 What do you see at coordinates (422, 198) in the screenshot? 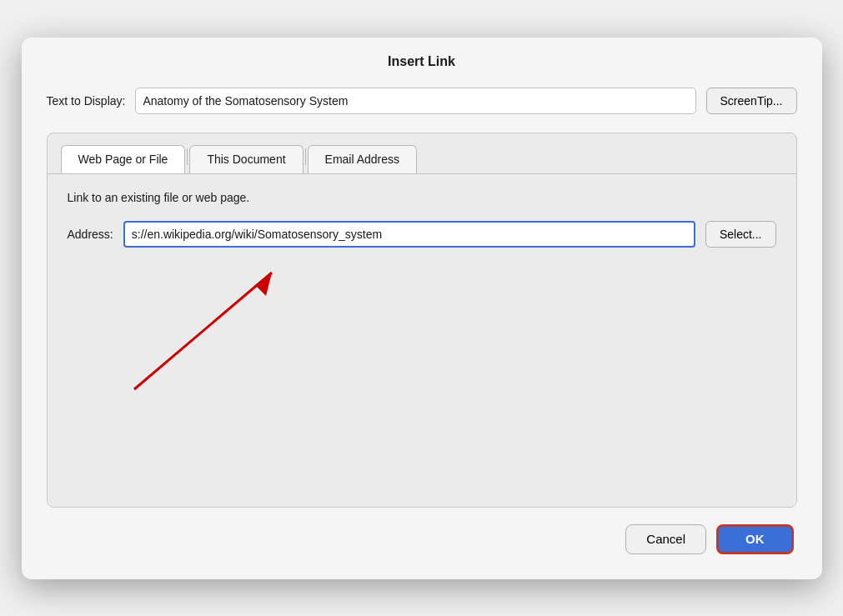
I see `link-description: Link to an existing file or web page.` at bounding box center [422, 198].